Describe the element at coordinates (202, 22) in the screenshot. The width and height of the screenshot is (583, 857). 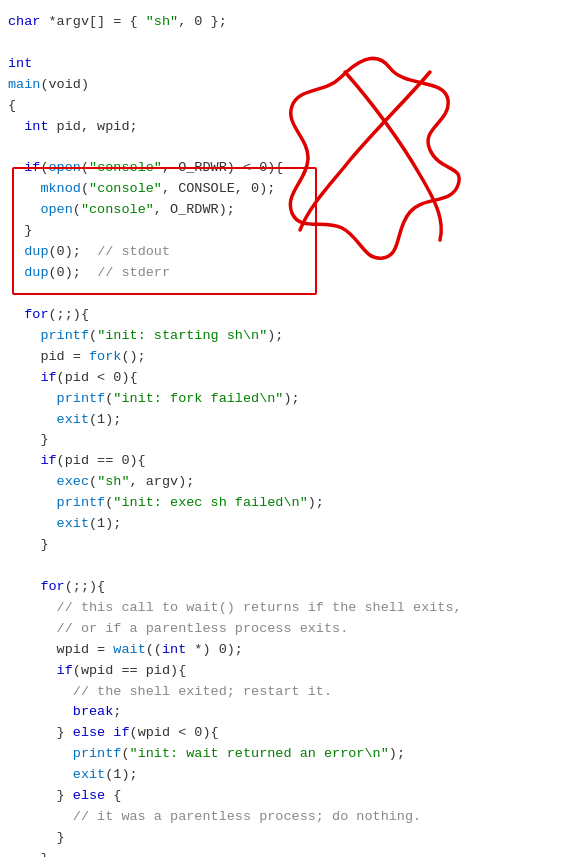
I see `code-token: , 0 };` at that location.